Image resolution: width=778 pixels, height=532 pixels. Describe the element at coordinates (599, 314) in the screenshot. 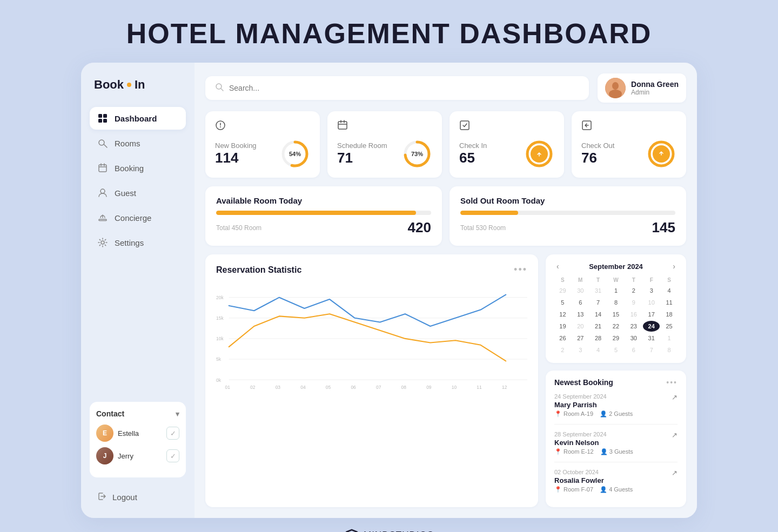

I see `cal-day: 14` at that location.